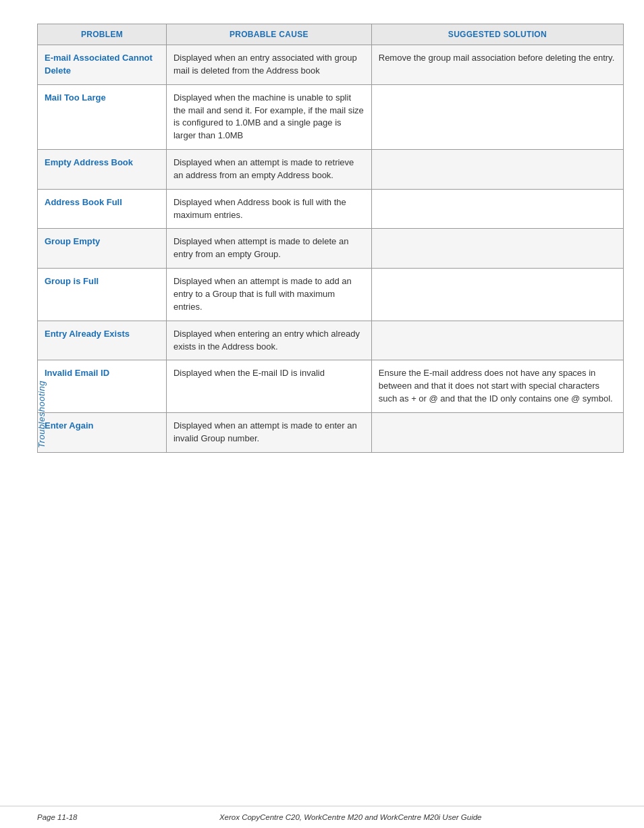 This screenshot has width=644, height=828. Describe the element at coordinates (103, 65) in the screenshot. I see `problem-cell: E-mail Associated Cannot Delete` at that location.